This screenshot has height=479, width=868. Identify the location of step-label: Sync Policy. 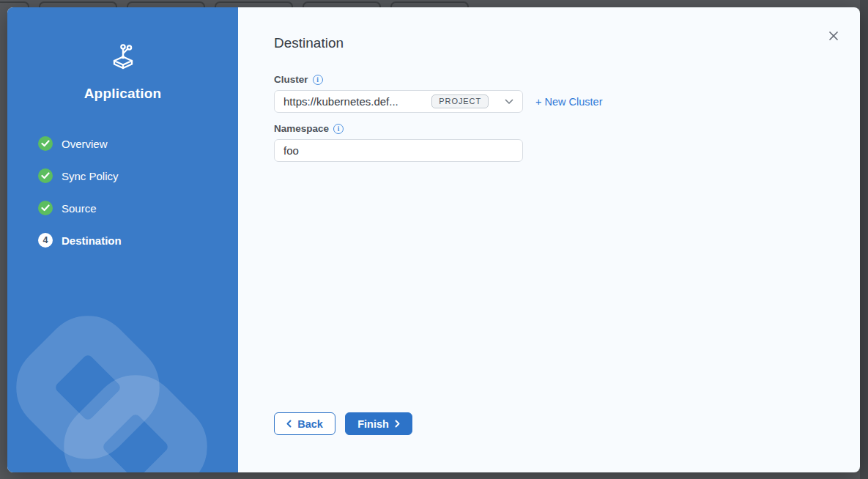
(90, 176).